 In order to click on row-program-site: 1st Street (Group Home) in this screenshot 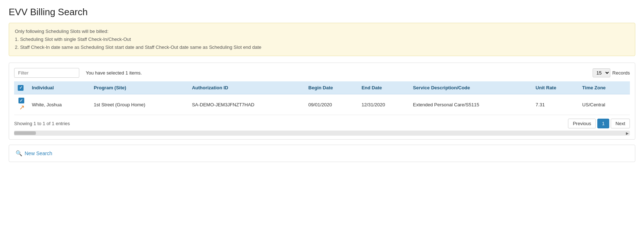, I will do `click(139, 105)`.